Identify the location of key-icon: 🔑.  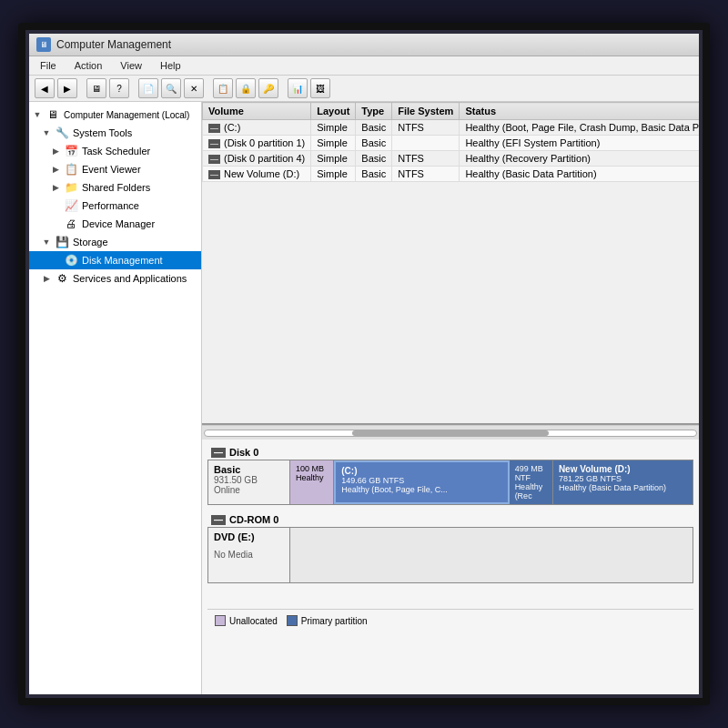
(268, 88).